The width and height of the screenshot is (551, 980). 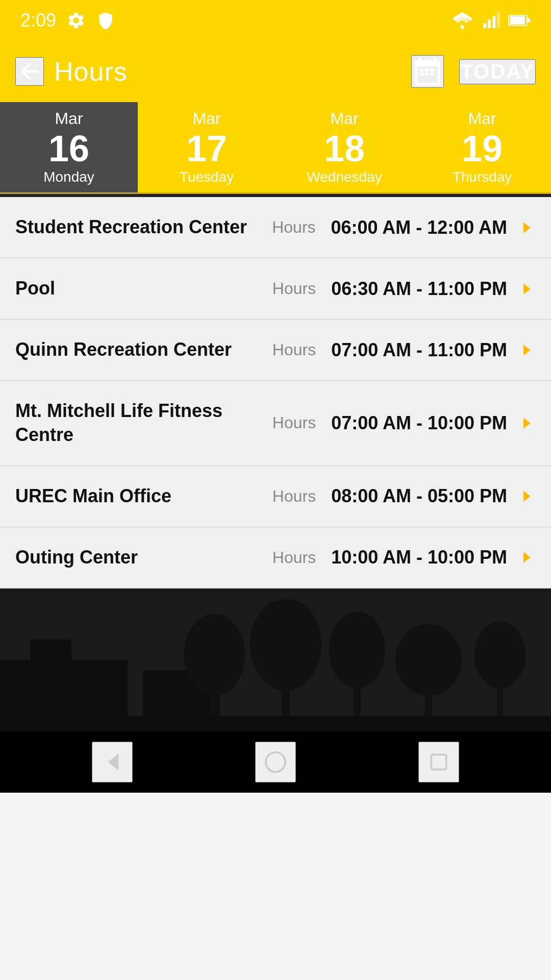 I want to click on hours-time-4: 08:00 AM - 05:00 PM, so click(x=419, y=496).